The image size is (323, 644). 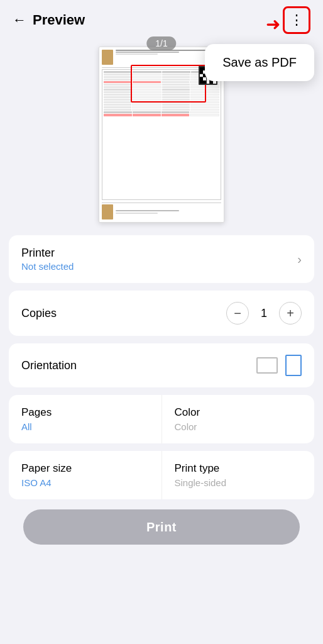 I want to click on paper-size-label: Paper size, so click(x=85, y=469).